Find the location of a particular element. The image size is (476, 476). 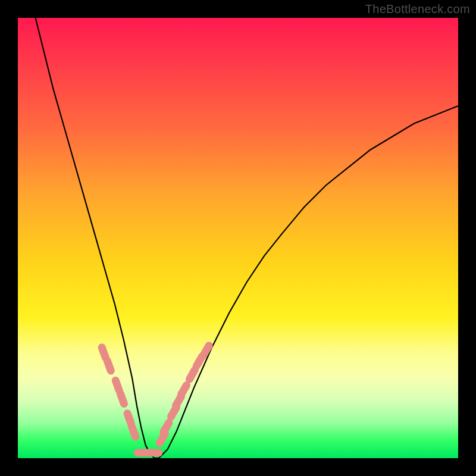

bead-overlay is located at coordinates (155, 399).